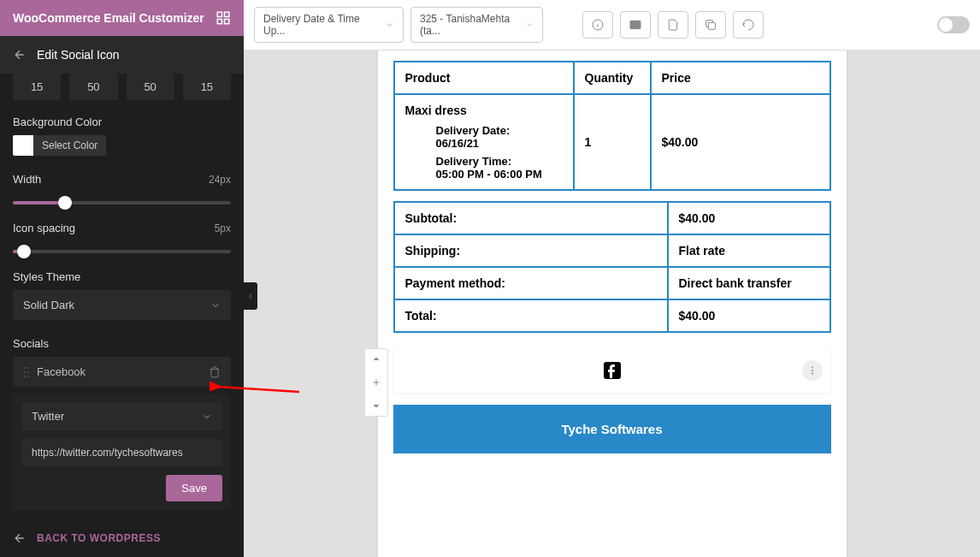 The height and width of the screenshot is (557, 980). What do you see at coordinates (477, 25) in the screenshot?
I see `order-select: 325 - TanishaMehta (ta...` at bounding box center [477, 25].